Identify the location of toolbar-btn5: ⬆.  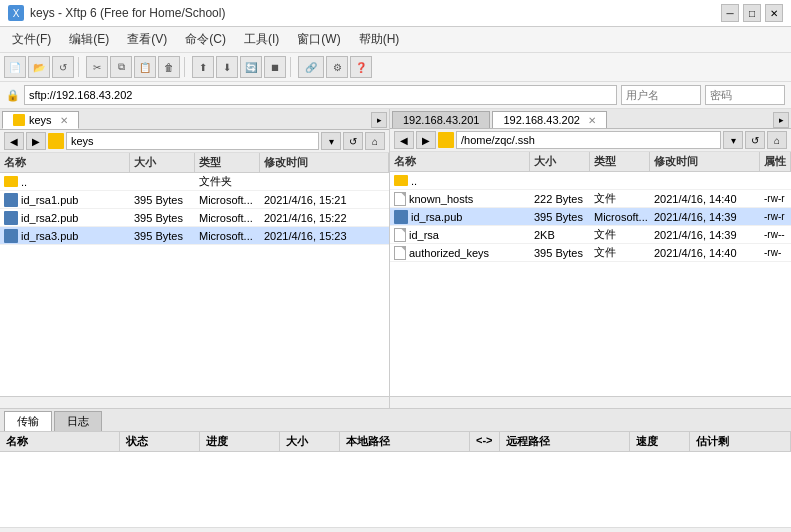
(203, 67).